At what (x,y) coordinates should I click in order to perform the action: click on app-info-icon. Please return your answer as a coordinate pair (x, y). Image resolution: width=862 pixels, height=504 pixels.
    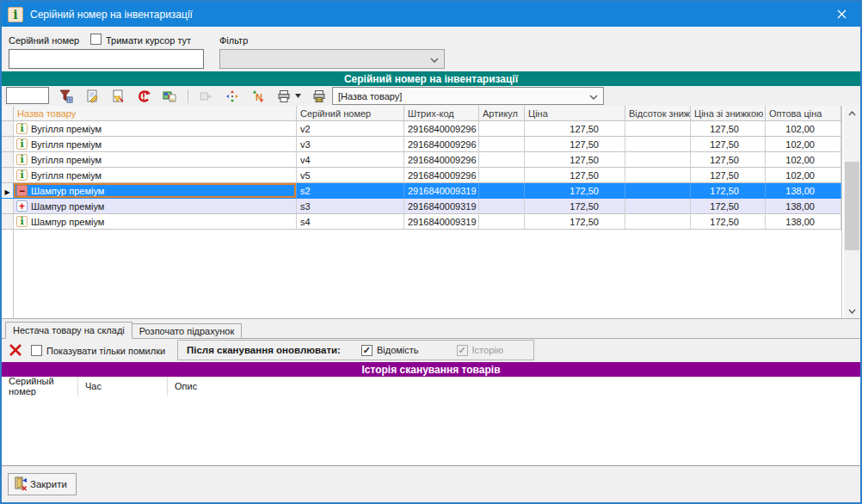
    Looking at the image, I should click on (15, 15).